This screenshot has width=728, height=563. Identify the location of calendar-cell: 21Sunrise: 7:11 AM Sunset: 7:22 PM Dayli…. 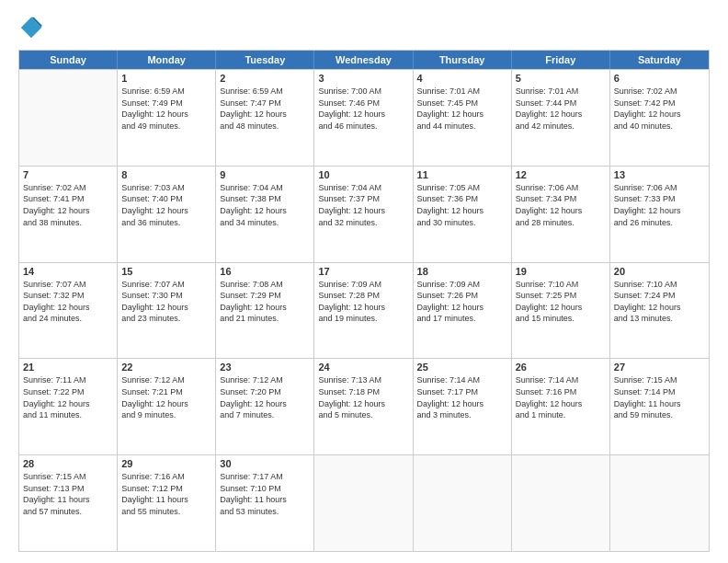
(68, 407).